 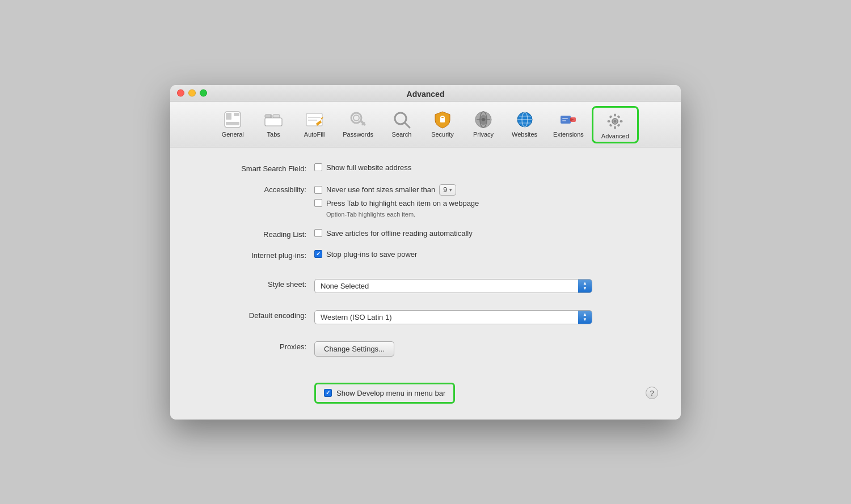 I want to click on show-full-address-checkbox, so click(x=318, y=167).